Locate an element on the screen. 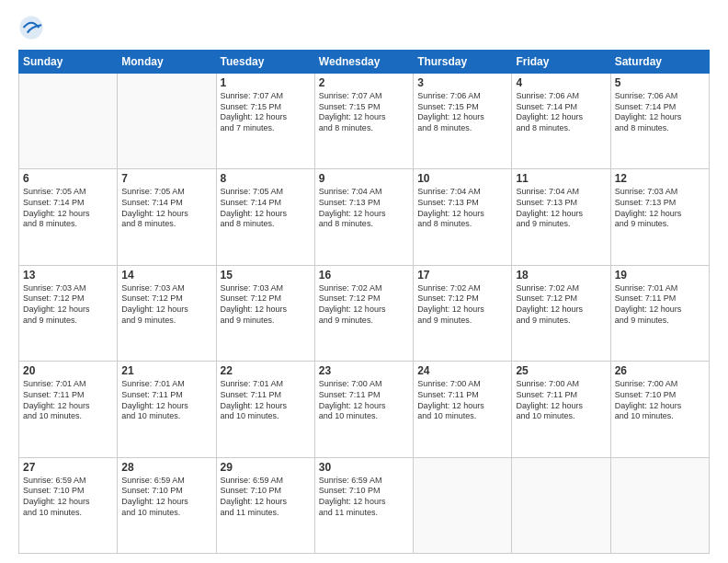 Image resolution: width=728 pixels, height=563 pixels. day-number: 6 is located at coordinates (68, 178).